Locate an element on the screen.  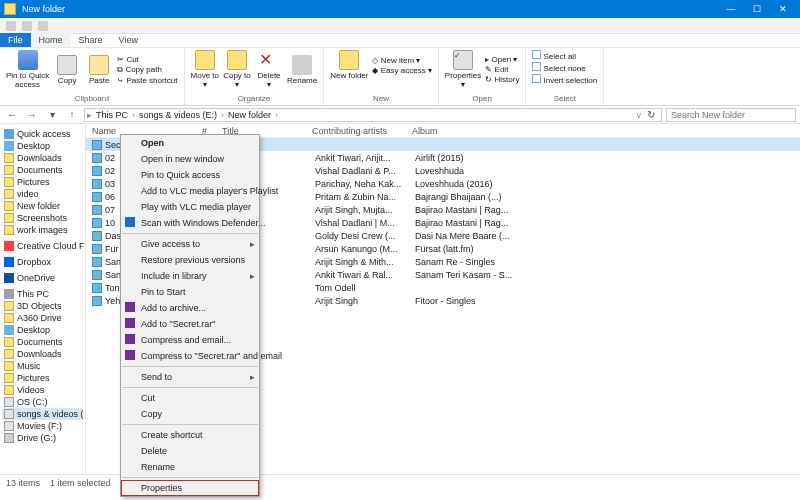
cut-button: ✂ Cut is located at coordinates (147, 60).